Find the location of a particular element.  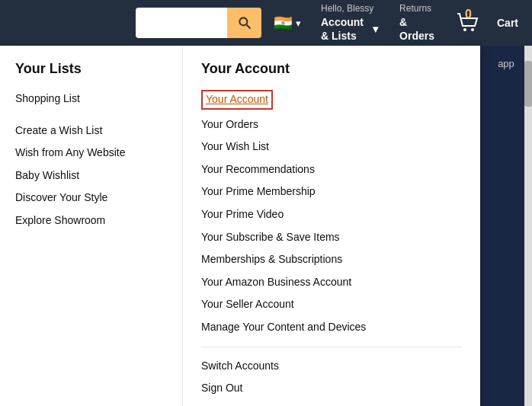

subscribe-save-item: Your Subscribe & Save Items is located at coordinates (332, 238).